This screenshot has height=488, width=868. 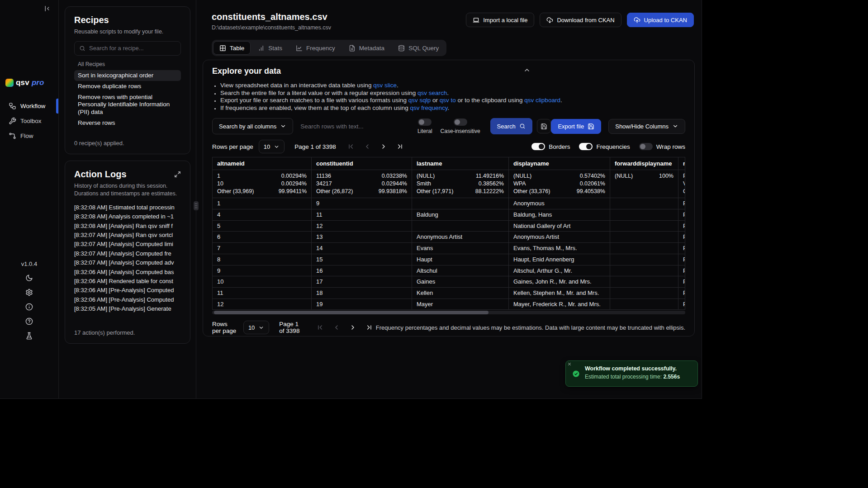 I want to click on frequency-value: Var, so click(x=684, y=184).